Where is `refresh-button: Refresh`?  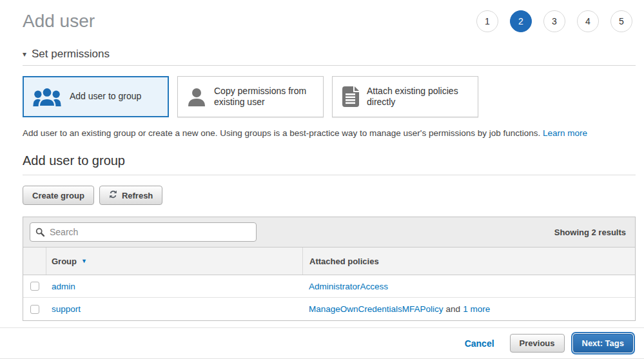 refresh-button: Refresh is located at coordinates (131, 195).